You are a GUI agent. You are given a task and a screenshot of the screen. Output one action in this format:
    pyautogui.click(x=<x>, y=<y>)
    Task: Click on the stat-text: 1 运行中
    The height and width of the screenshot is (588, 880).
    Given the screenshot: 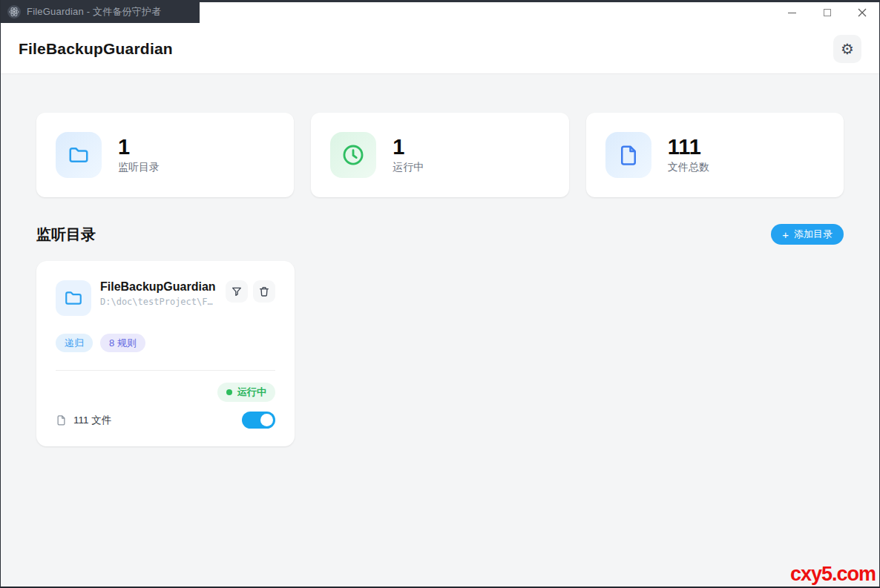 What is the action you would take?
    pyautogui.click(x=408, y=154)
    